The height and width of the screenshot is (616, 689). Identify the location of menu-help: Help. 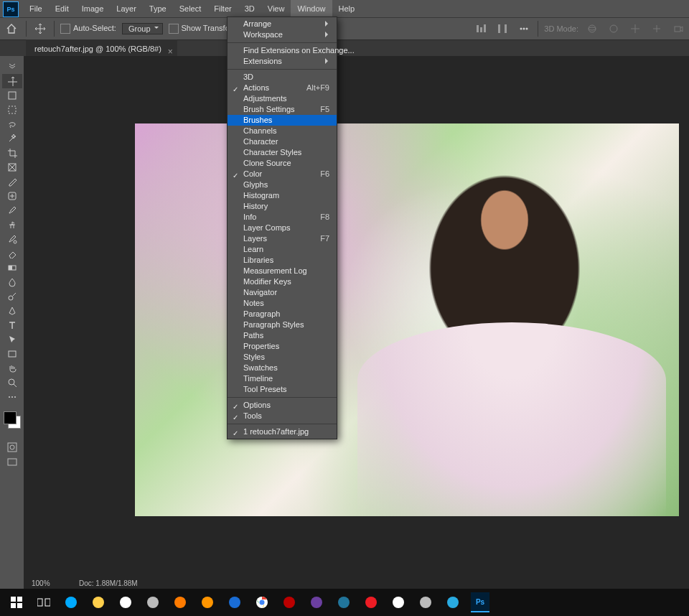
(347, 9).